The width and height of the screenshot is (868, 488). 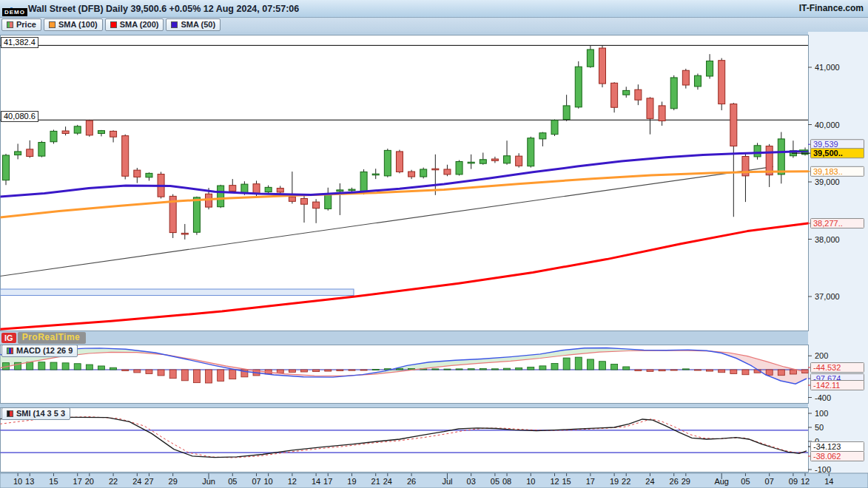 What do you see at coordinates (821, 356) in the screenshot?
I see `svg-text: 200` at bounding box center [821, 356].